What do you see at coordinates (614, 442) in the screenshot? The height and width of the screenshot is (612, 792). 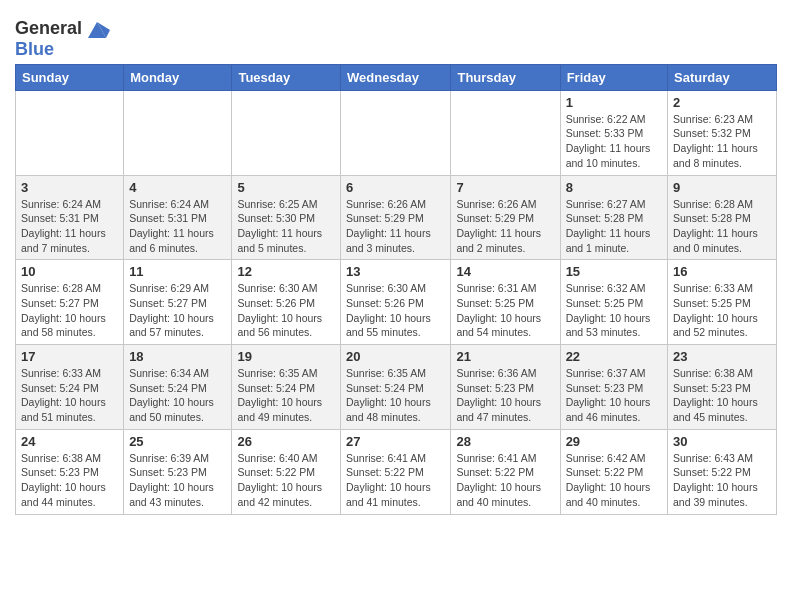 I see `day-number: 29` at bounding box center [614, 442].